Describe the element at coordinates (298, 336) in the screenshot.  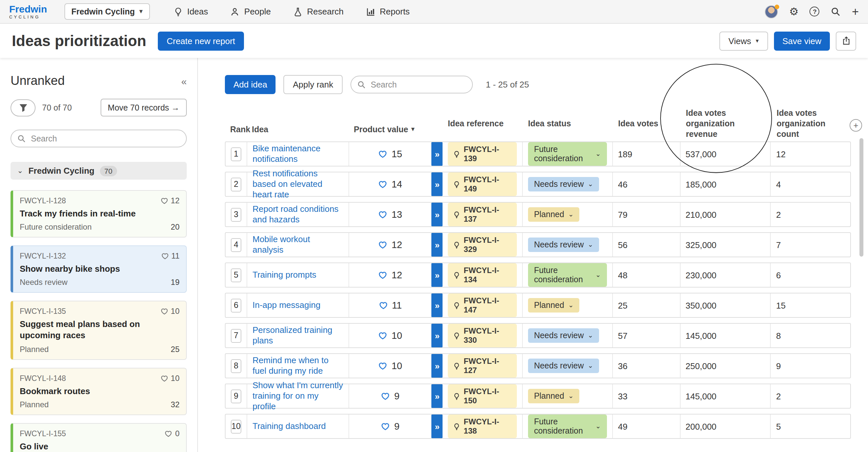
I see `idea-link: Personalized training plans` at that location.